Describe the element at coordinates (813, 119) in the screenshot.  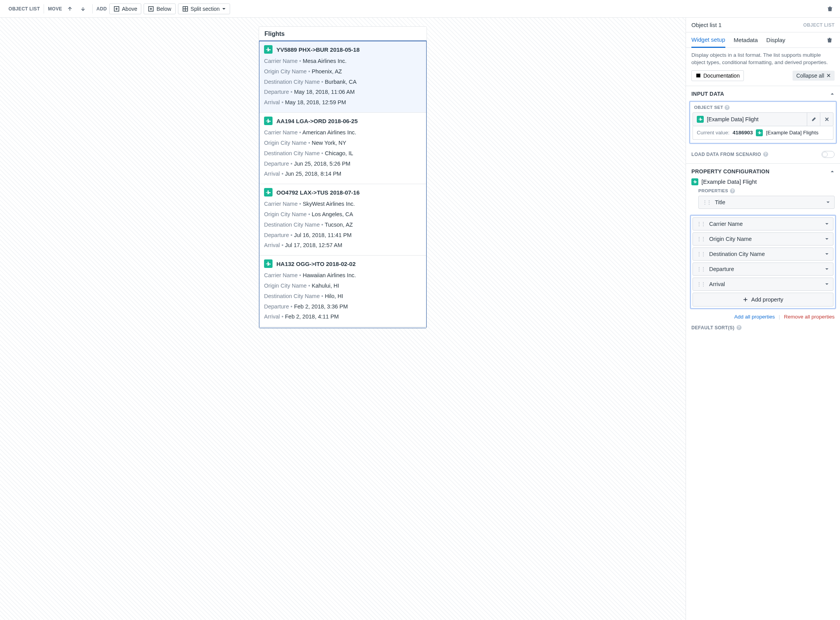
I see `edit-object-set-button` at that location.